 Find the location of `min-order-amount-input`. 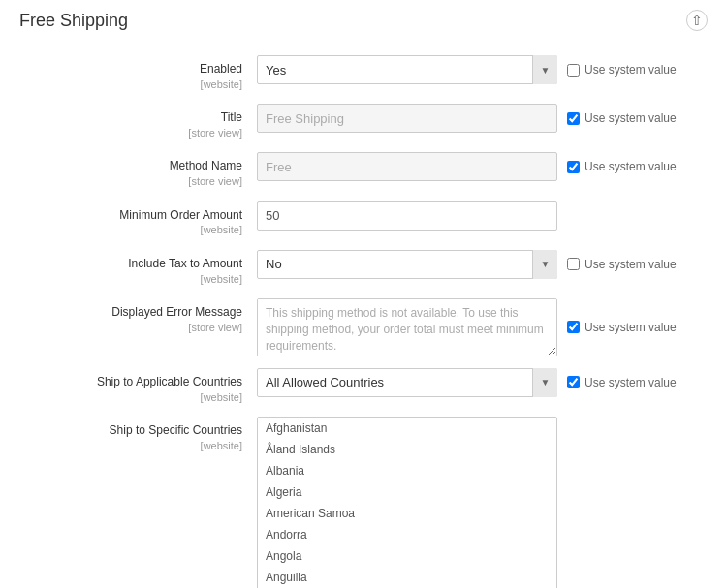

min-order-amount-input is located at coordinates (407, 216).